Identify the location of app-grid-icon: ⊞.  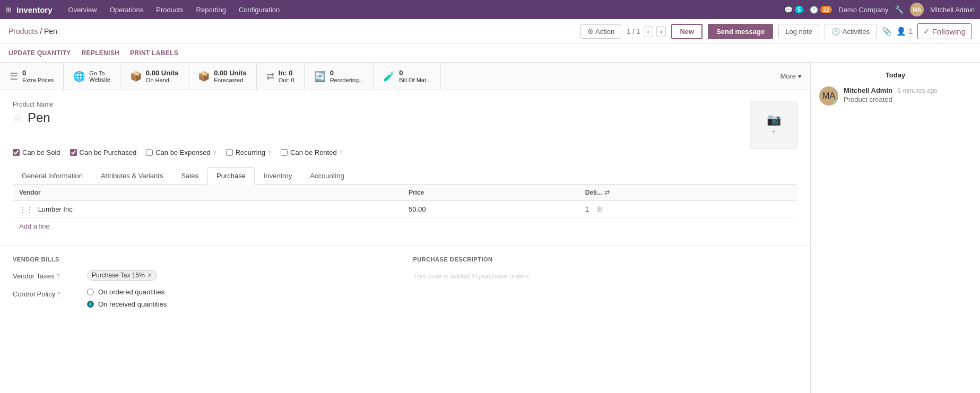
(8, 10).